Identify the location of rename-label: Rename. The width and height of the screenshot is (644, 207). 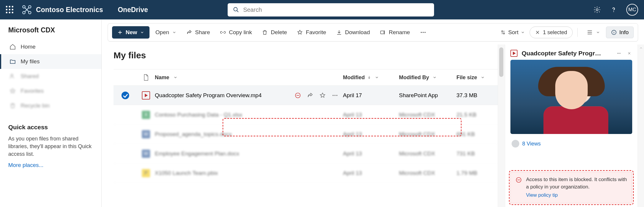
(399, 32).